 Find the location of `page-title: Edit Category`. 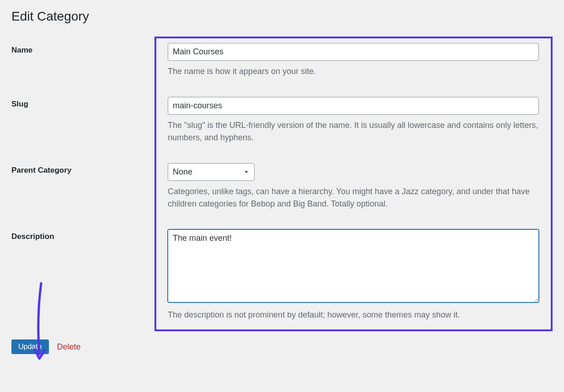

page-title: Edit Category is located at coordinates (282, 16).